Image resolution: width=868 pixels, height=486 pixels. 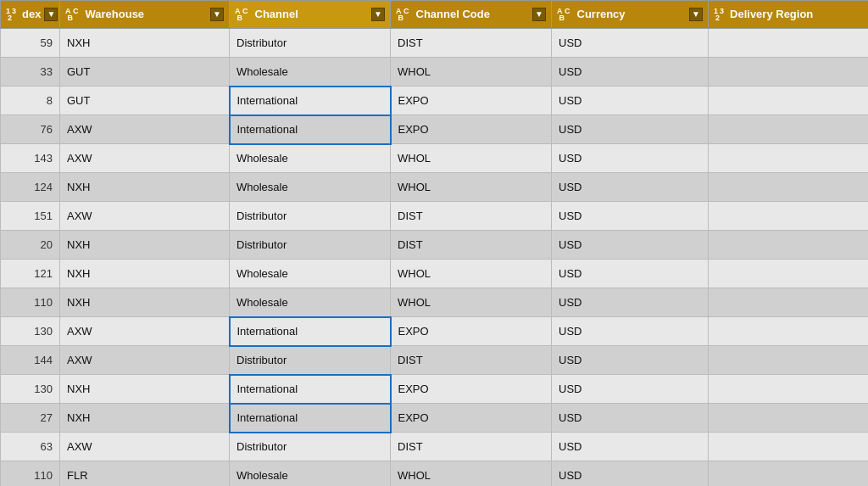 I want to click on cell-index: 33, so click(x=31, y=72).